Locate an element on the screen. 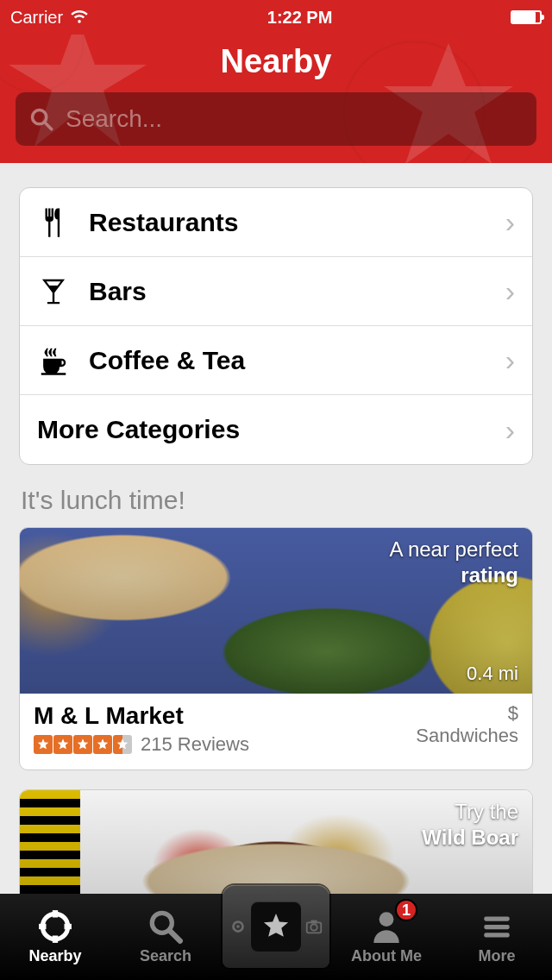 This screenshot has height=980, width=552. page-title: Nearby is located at coordinates (276, 62).